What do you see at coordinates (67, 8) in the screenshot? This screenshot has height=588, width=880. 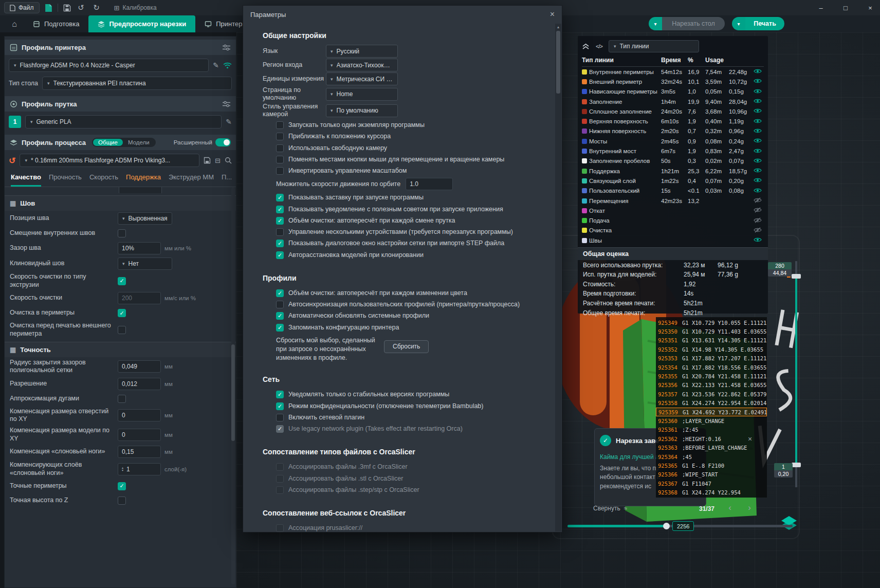 I see `save-icon` at bounding box center [67, 8].